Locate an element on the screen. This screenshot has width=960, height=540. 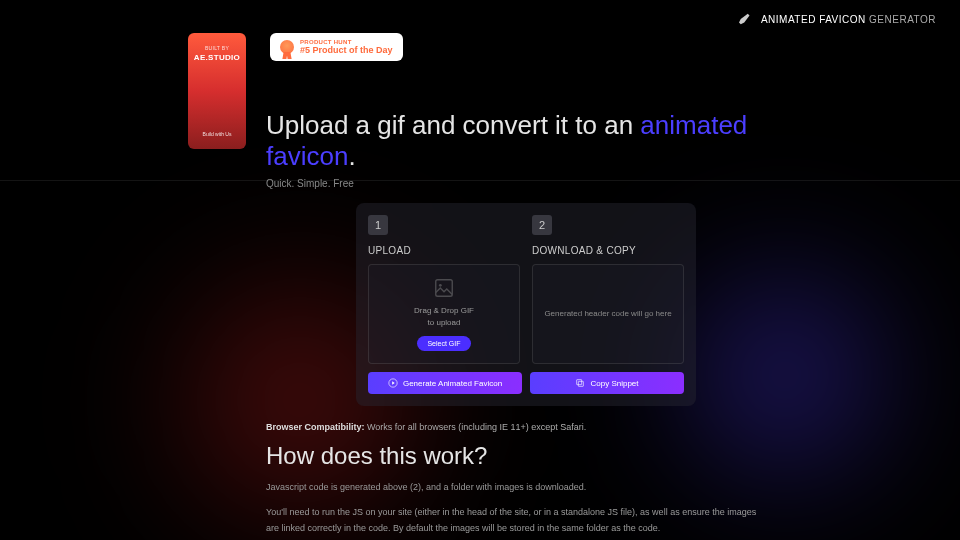
image-icon is located at coordinates (444, 288).